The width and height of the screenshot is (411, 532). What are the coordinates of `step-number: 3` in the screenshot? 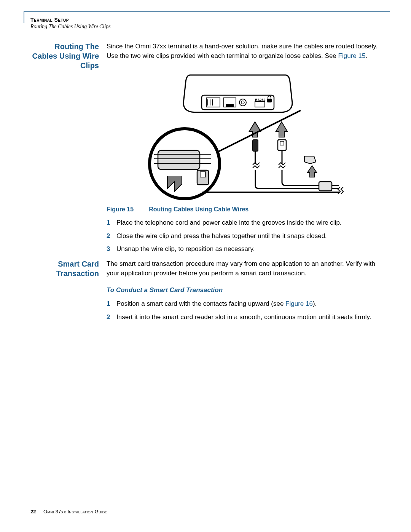 It's located at (112, 249).